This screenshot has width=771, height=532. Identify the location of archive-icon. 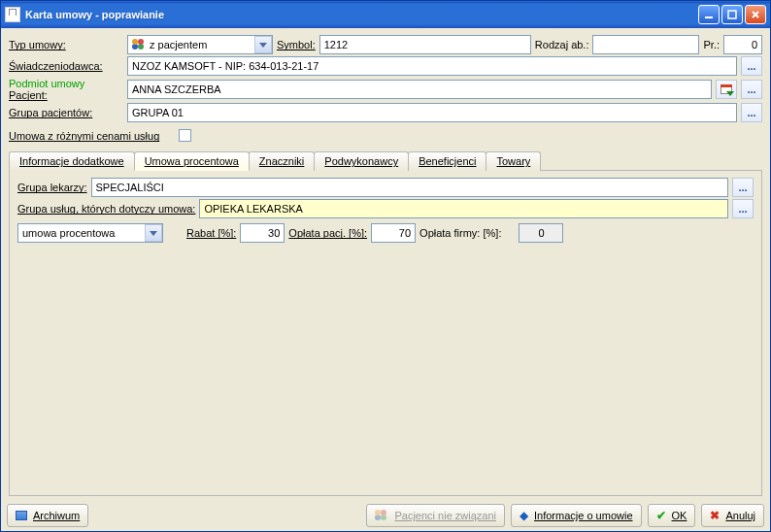
(21, 515).